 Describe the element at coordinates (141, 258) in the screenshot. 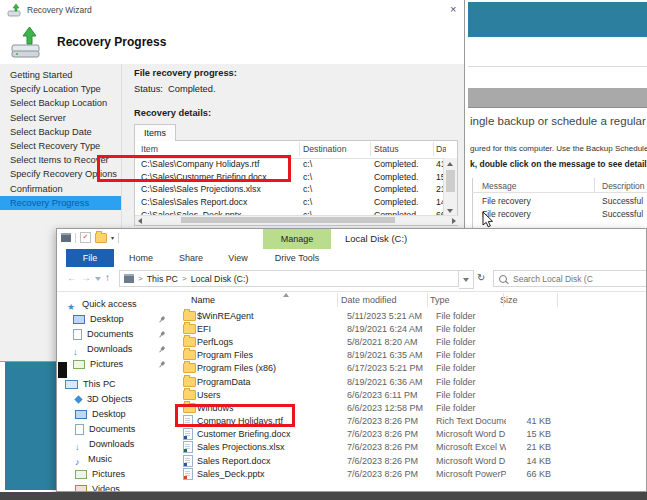

I see `tab-home: Home` at that location.